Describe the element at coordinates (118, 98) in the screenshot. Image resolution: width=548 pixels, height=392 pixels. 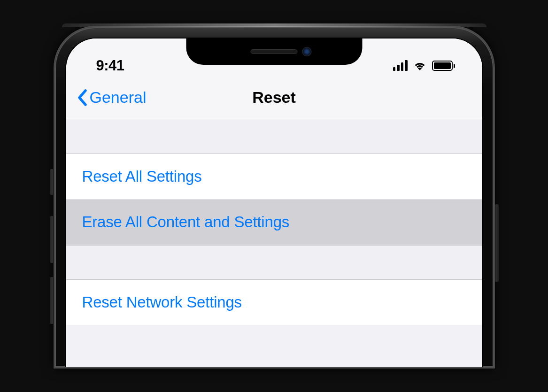
I see `back-button-label: General` at that location.